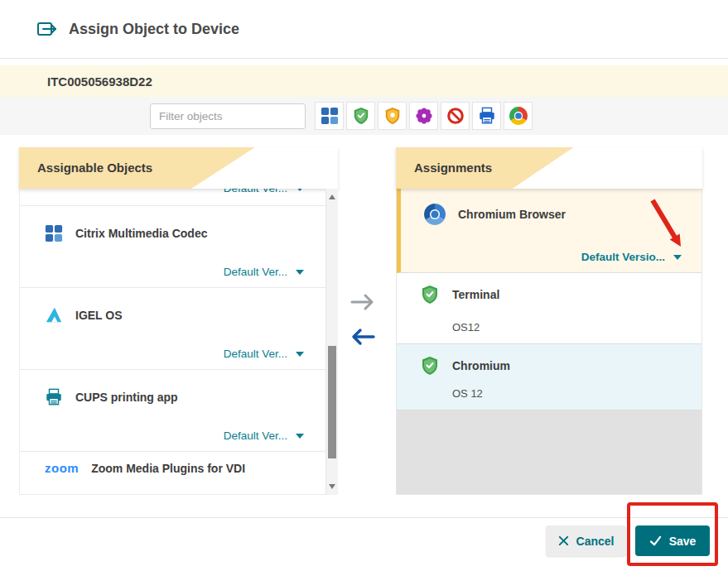  Describe the element at coordinates (364, 302) in the screenshot. I see `assign-right-arrow-icon` at that location.